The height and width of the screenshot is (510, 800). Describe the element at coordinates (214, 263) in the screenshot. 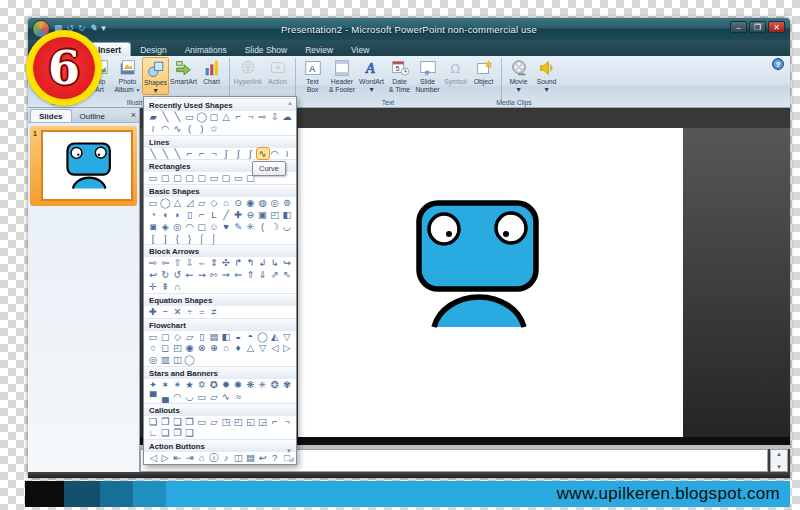

I see `shape-icon: ⇕` at that location.